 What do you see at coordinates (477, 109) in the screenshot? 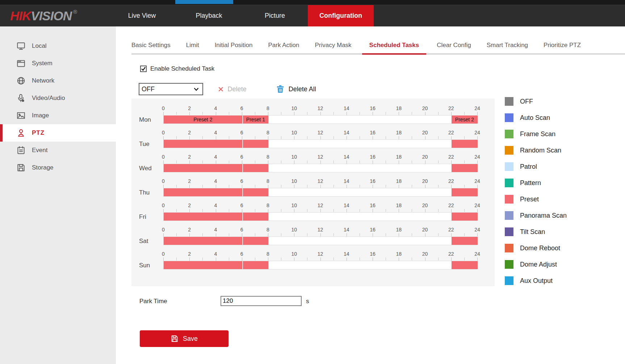
I see `hour-tick-label: 24` at bounding box center [477, 109].